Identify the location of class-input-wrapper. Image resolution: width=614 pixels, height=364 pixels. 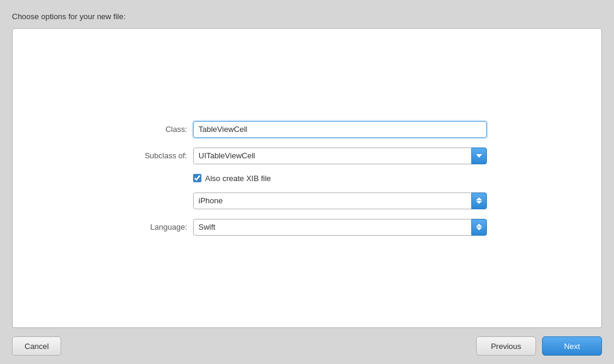
(340, 130).